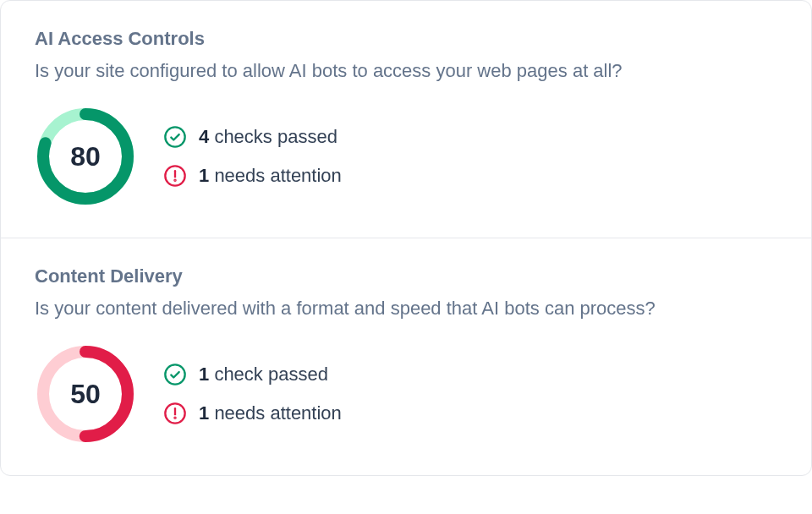 The height and width of the screenshot is (514, 812). What do you see at coordinates (406, 71) in the screenshot?
I see `section-description: Is your site configured to allow AI bots…` at bounding box center [406, 71].